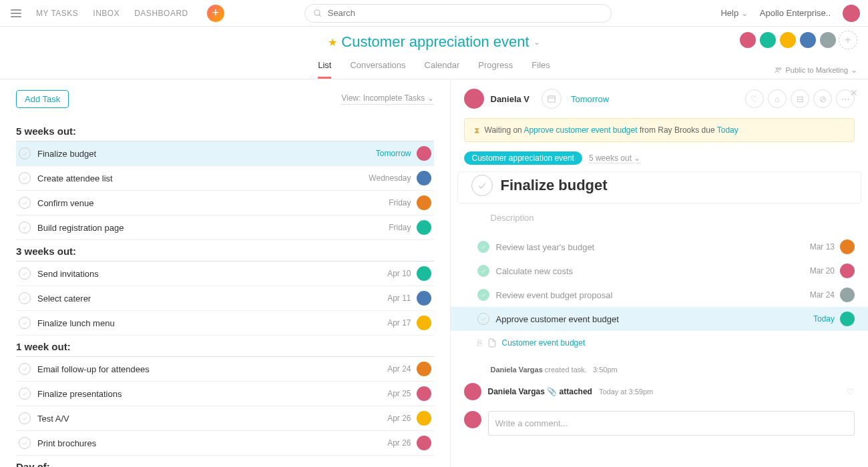 This screenshot has height=467, width=868. What do you see at coordinates (495, 69) in the screenshot?
I see `tab-progress: Progress` at bounding box center [495, 69].